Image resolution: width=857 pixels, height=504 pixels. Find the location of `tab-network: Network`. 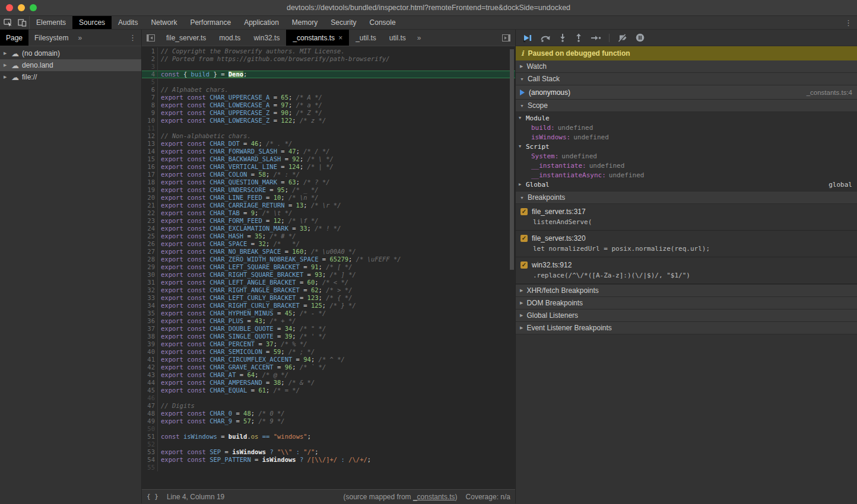

tab-network: Network is located at coordinates (164, 23).